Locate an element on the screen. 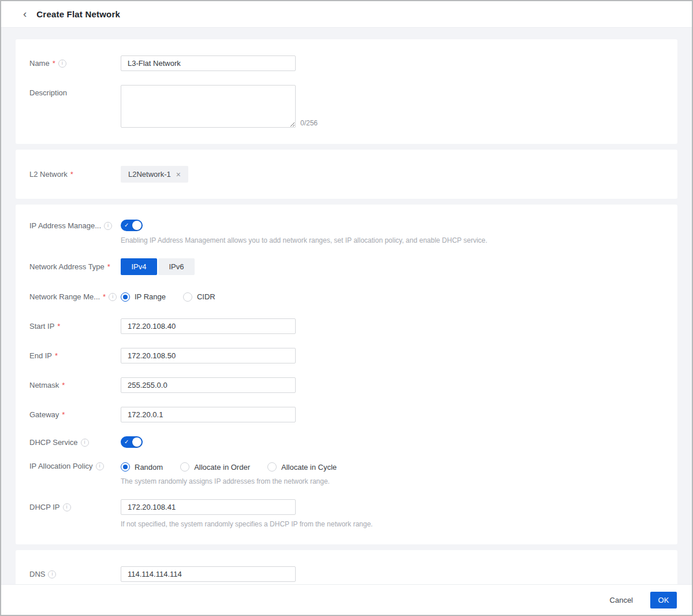 This screenshot has height=616, width=693. form-row-ip-mgmt: IP Address Manage... i ✓ Enabling IP Add… is located at coordinates (346, 232).